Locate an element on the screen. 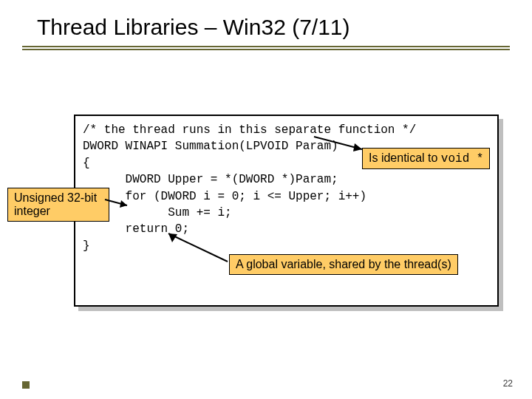 This screenshot has height=399, width=532. callout-text: A global variable, shared by the thread(… is located at coordinates (344, 265).